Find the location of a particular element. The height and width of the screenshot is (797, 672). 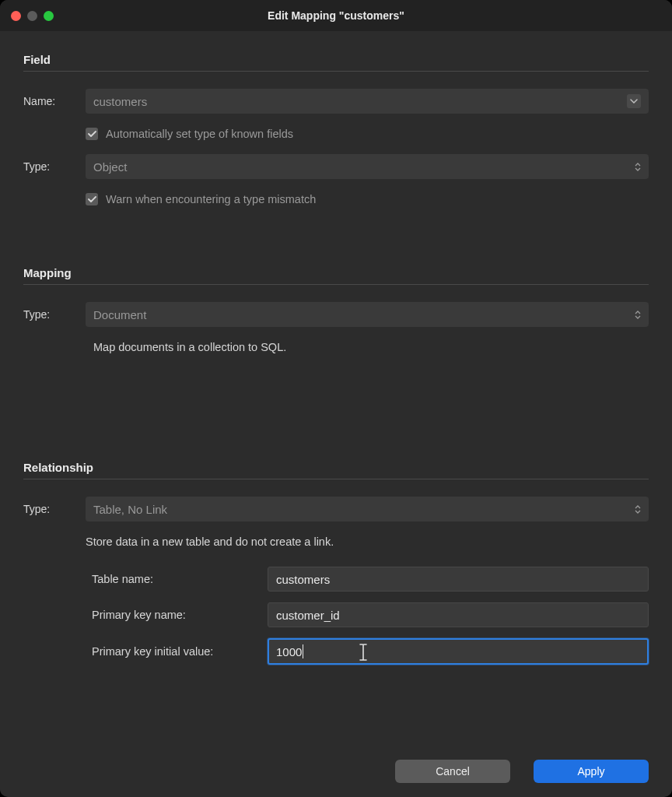

mapping-type-label: Type: is located at coordinates (54, 314).